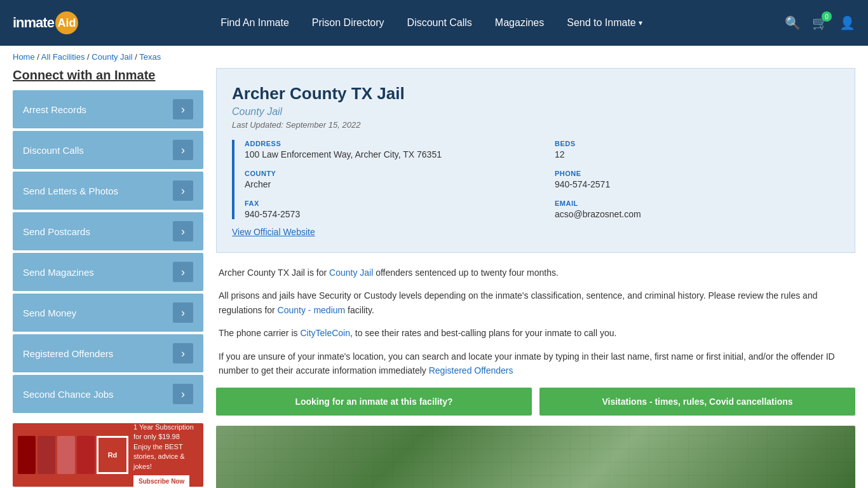 Image resolution: width=868 pixels, height=488 pixels. Describe the element at coordinates (387, 179) in the screenshot. I see `facility-county-group: COUNTY Archer` at that location.